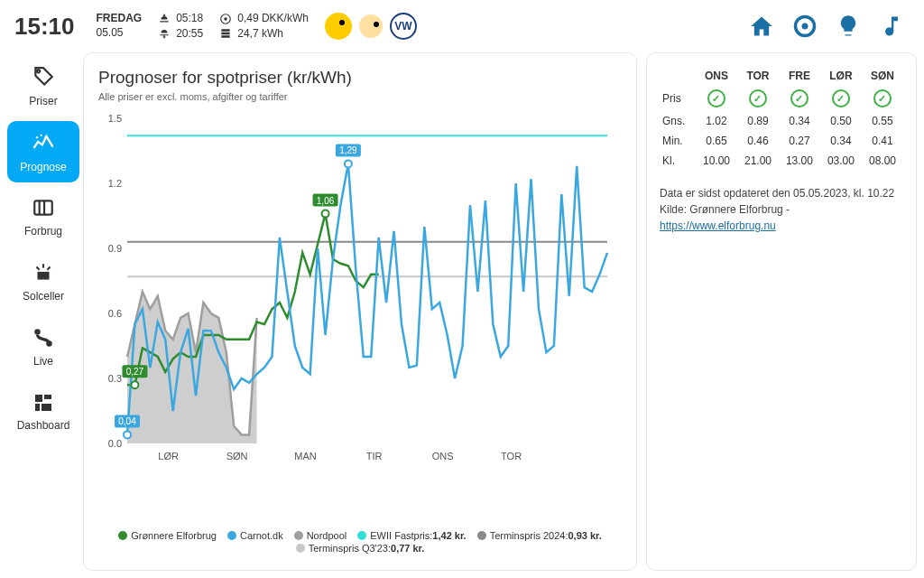 The width and height of the screenshot is (924, 578). What do you see at coordinates (119, 25) in the screenshot?
I see `date-block: FREDAG 05.05` at bounding box center [119, 25].